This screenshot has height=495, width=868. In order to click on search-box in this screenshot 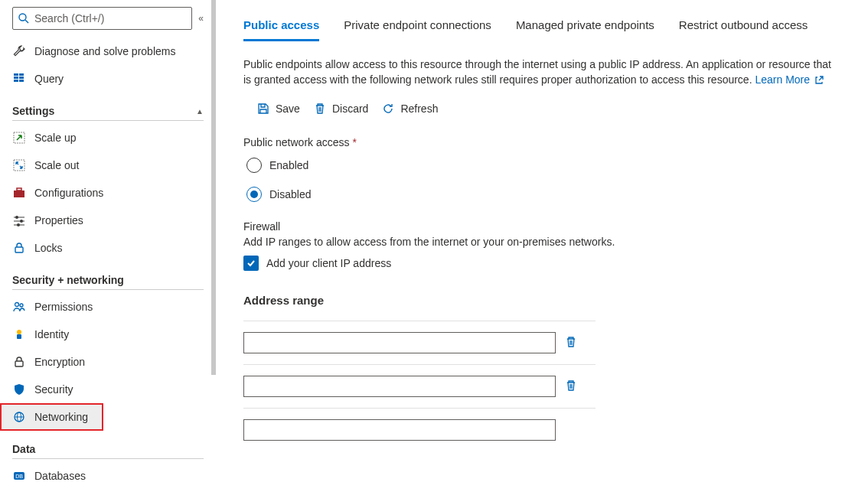, I will do `click(103, 18)`.